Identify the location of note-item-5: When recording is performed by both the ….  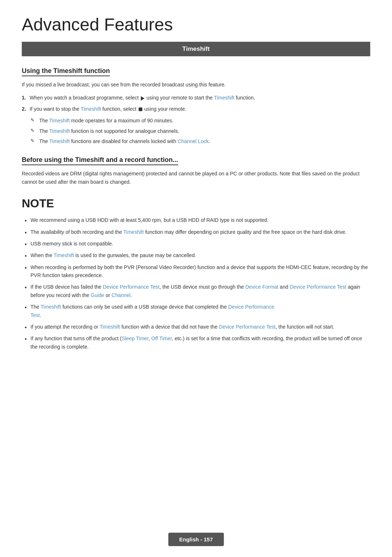
(196, 272).